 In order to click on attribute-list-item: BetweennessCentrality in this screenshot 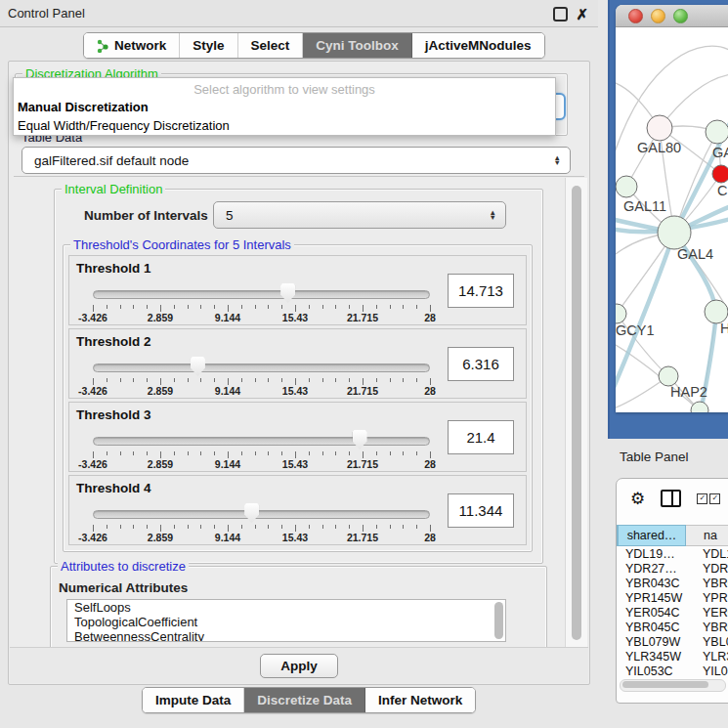, I will do `click(286, 635)`.